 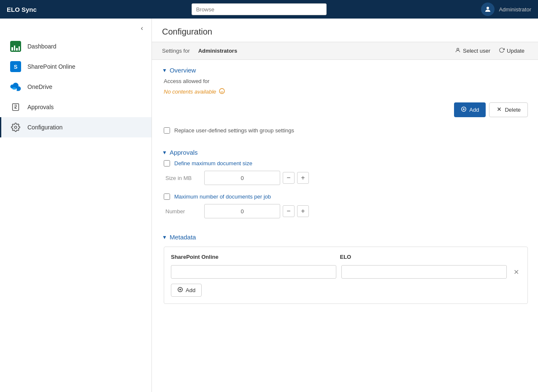 I want to click on configuration-icon, so click(x=16, y=127).